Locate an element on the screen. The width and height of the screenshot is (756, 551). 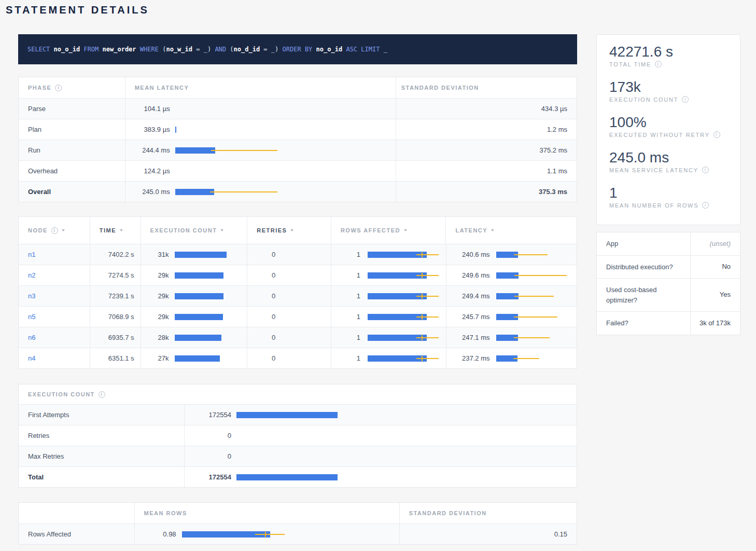
phase-label: Plan is located at coordinates (72, 130).